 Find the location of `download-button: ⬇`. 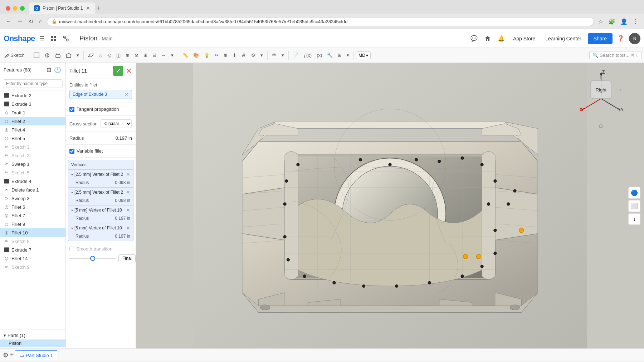

download-button: ⬇ is located at coordinates (235, 55).